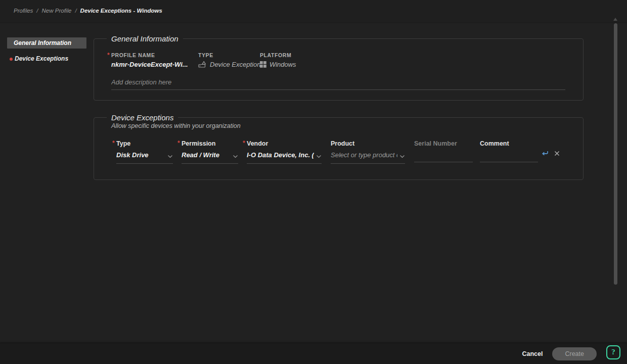  What do you see at coordinates (210, 157) in the screenshot?
I see `exception-permission-select: Read / Write` at bounding box center [210, 157].